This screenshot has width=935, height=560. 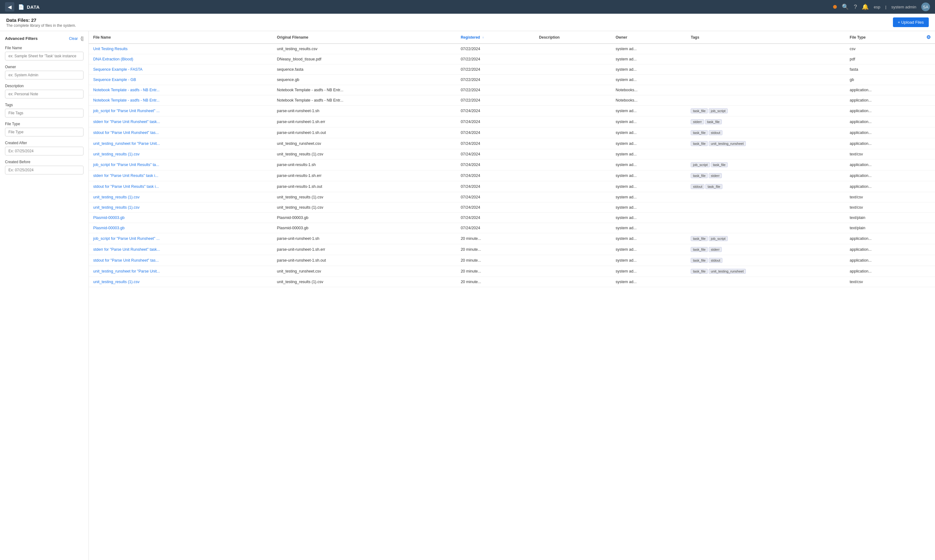 What do you see at coordinates (44, 105) in the screenshot?
I see `filter-label-tags: Tags` at bounding box center [44, 105].